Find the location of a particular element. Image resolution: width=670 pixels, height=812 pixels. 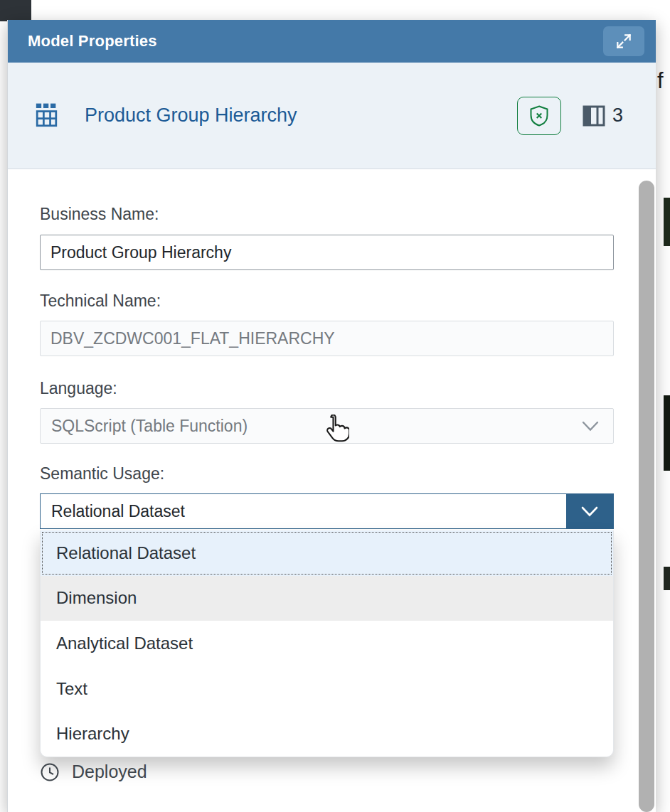

vertical-scrollbar is located at coordinates (647, 496).